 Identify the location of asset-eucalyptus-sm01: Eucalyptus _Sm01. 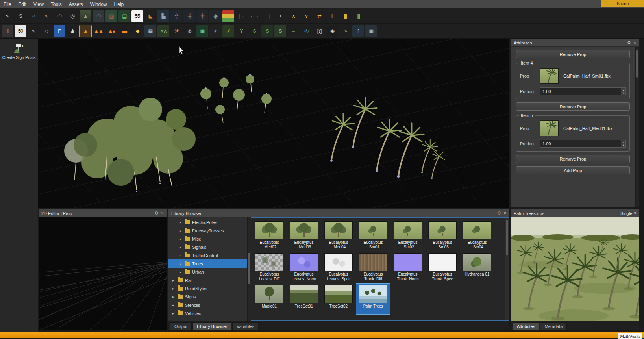
(373, 235).